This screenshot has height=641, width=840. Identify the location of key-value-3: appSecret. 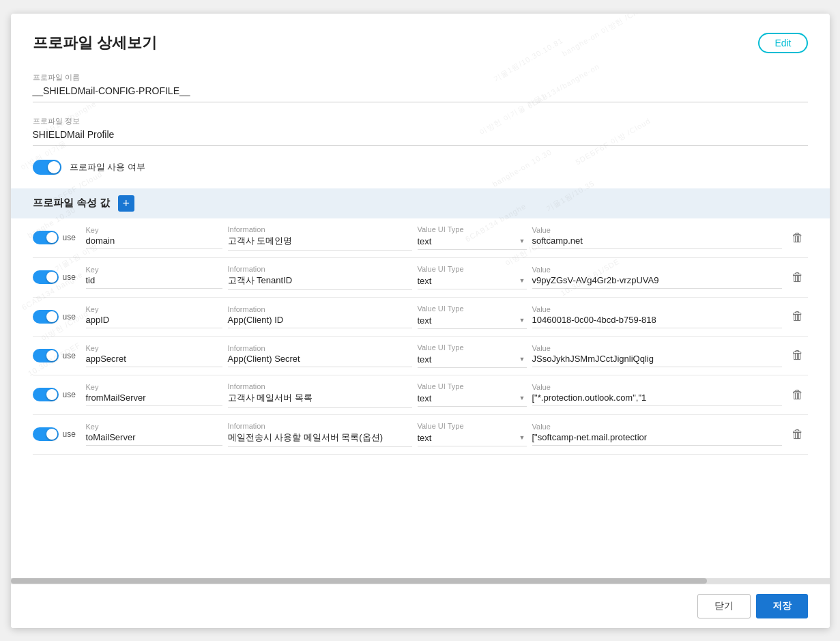
(154, 360).